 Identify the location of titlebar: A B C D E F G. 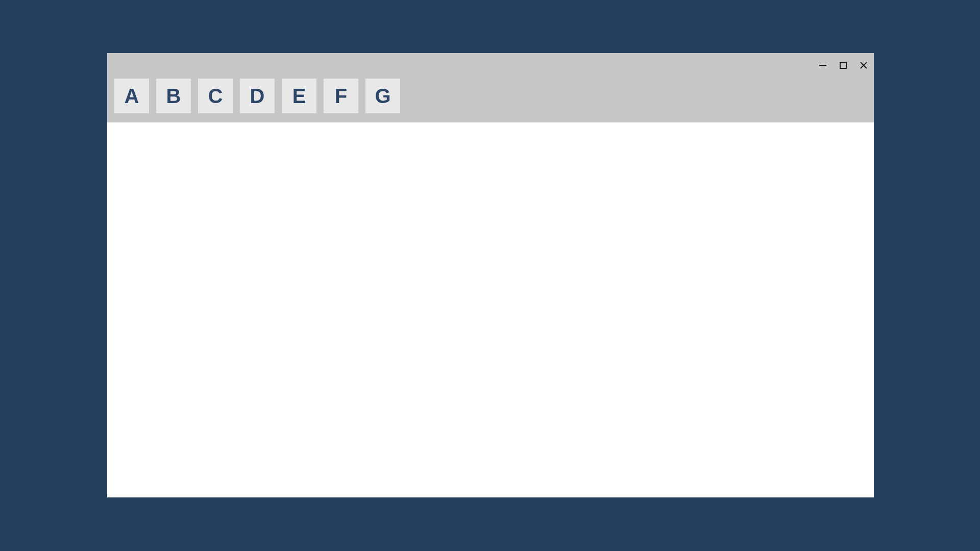
(491, 88).